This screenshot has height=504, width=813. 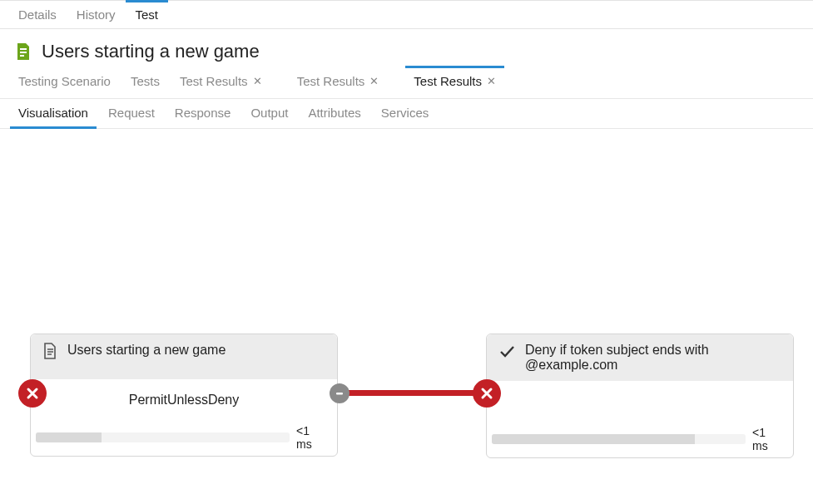 What do you see at coordinates (147, 15) in the screenshot?
I see `top-tab-test: Test` at bounding box center [147, 15].